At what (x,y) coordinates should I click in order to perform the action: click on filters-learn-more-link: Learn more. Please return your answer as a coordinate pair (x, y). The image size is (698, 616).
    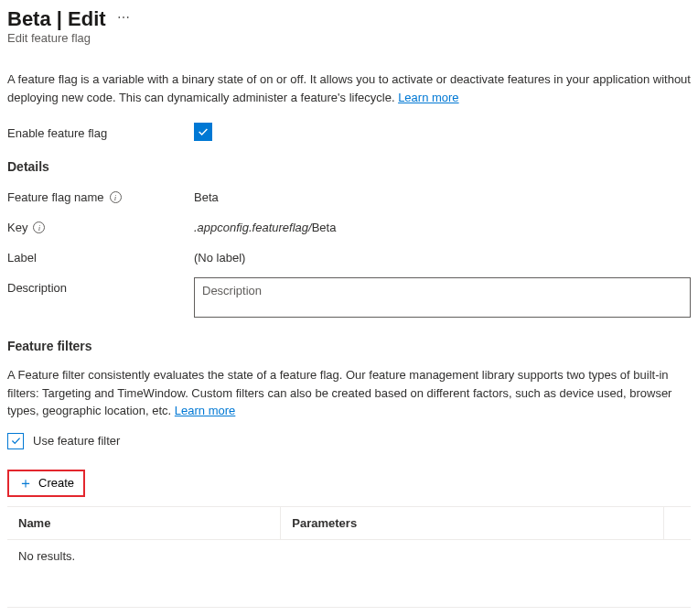
    Looking at the image, I should click on (205, 410).